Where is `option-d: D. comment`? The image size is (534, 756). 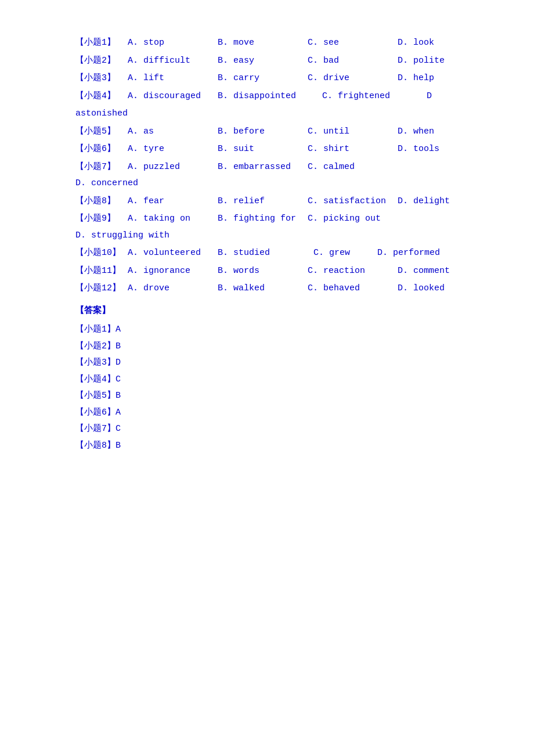 option-d: D. comment is located at coordinates (424, 272).